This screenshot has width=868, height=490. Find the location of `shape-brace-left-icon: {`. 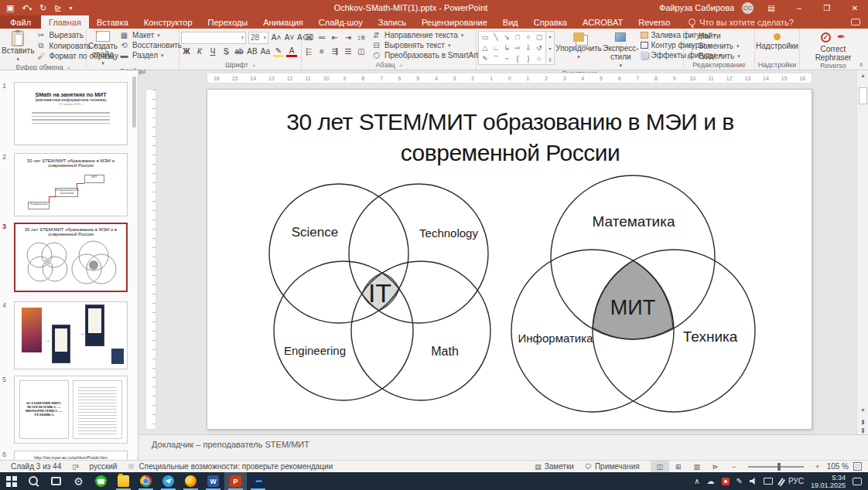

shape-brace-left-icon: { is located at coordinates (518, 59).